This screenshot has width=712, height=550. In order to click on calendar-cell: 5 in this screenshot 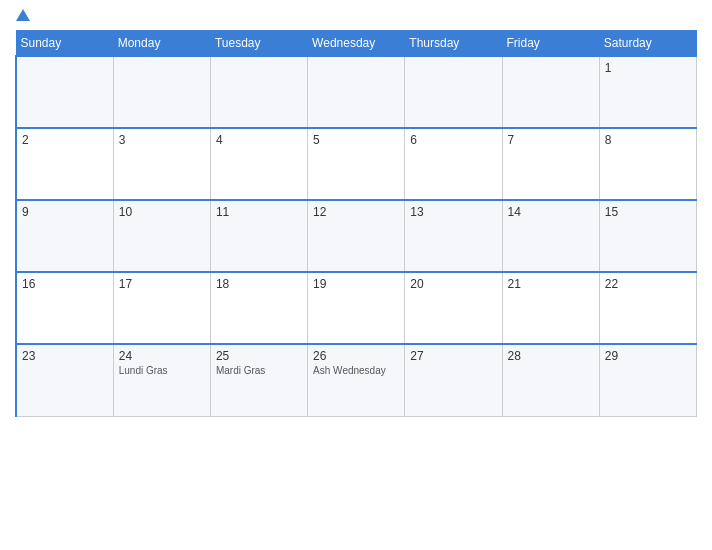, I will do `click(356, 164)`.